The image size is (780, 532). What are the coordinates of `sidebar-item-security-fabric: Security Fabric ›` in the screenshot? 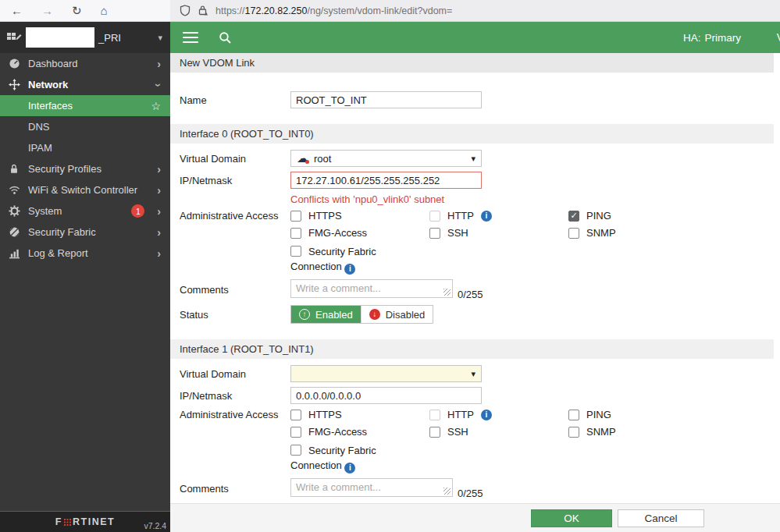 It's located at (85, 232).